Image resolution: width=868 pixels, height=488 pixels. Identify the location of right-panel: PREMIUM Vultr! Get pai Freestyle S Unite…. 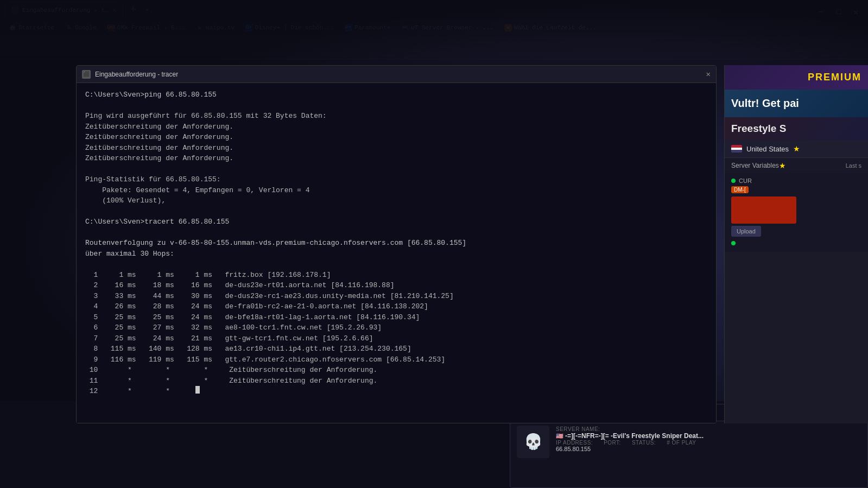
(796, 244).